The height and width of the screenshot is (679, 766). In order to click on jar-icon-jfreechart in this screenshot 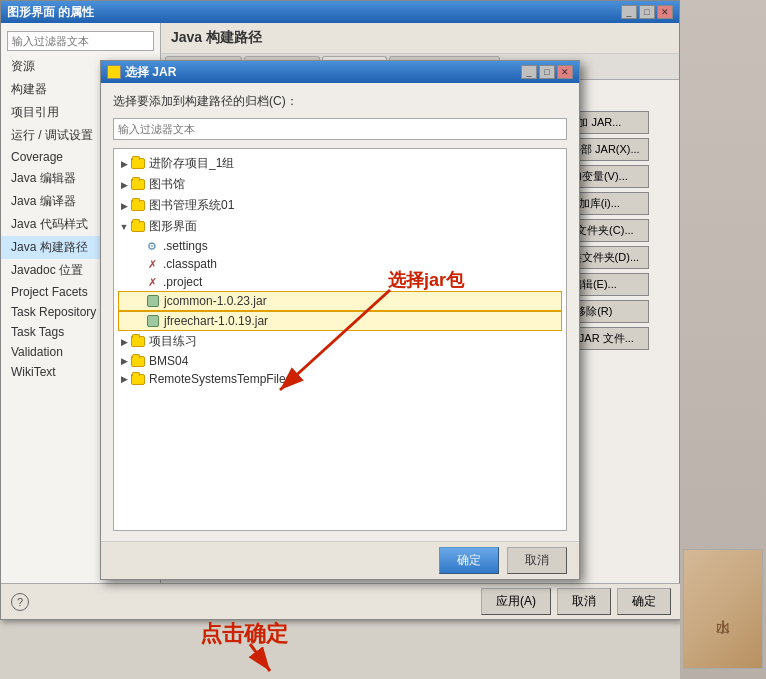, I will do `click(153, 321)`.